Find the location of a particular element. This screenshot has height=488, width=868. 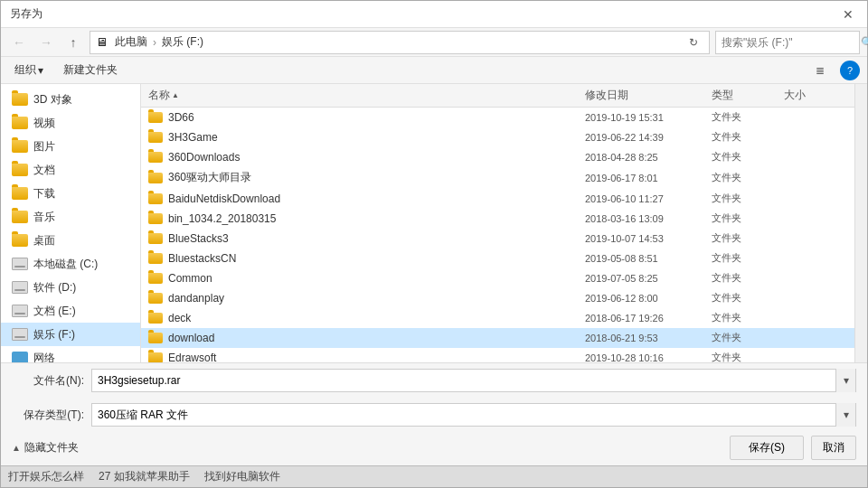

file-date-cell: 2019-10-07 14:53 is located at coordinates (648, 239).